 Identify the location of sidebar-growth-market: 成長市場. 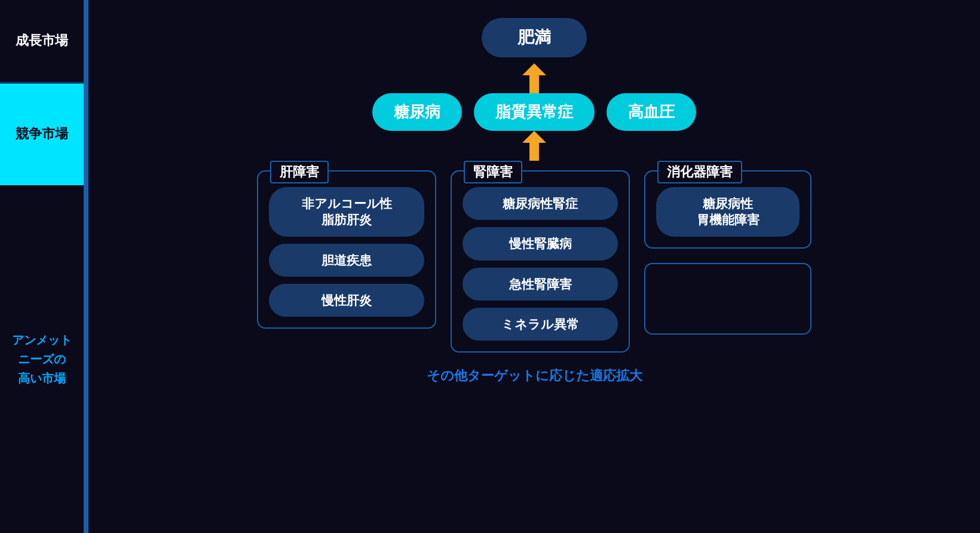
(42, 42).